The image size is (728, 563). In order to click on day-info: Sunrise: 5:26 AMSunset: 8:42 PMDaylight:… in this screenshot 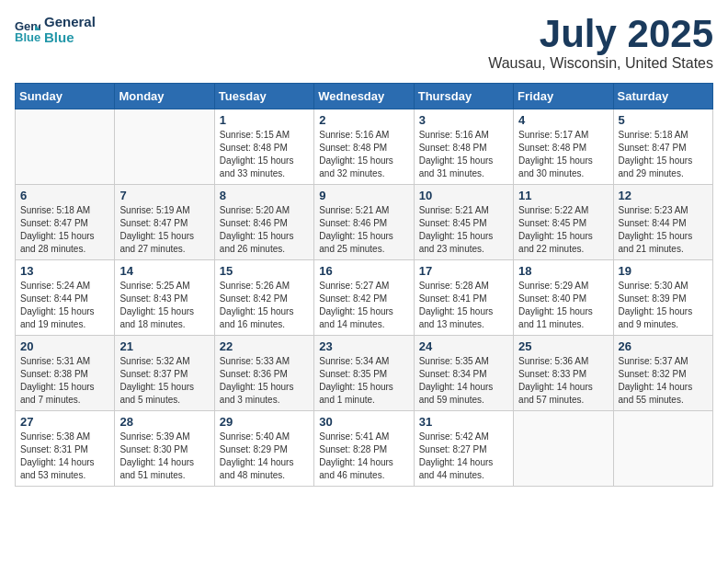, I will do `click(265, 305)`.